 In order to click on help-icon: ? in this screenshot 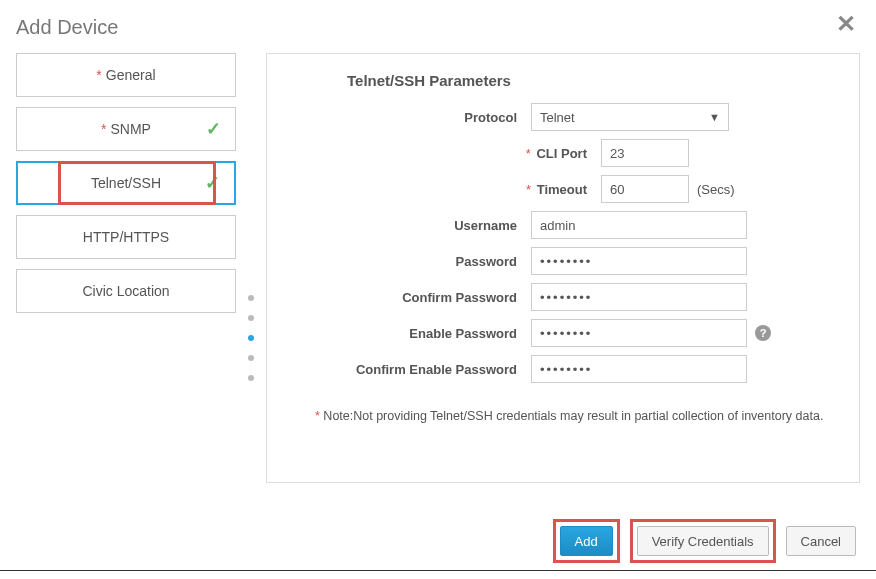, I will do `click(763, 333)`.